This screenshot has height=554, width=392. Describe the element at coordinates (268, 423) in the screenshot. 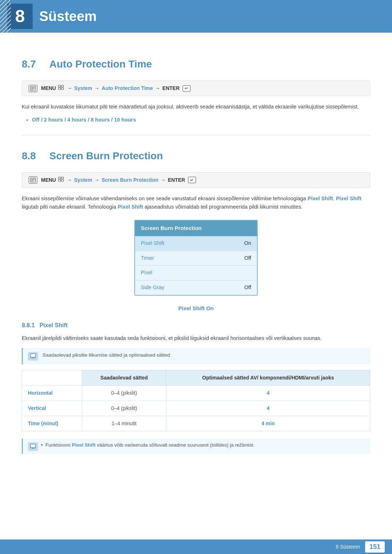

I see `table-cell-time-optimal: 4 min` at that location.